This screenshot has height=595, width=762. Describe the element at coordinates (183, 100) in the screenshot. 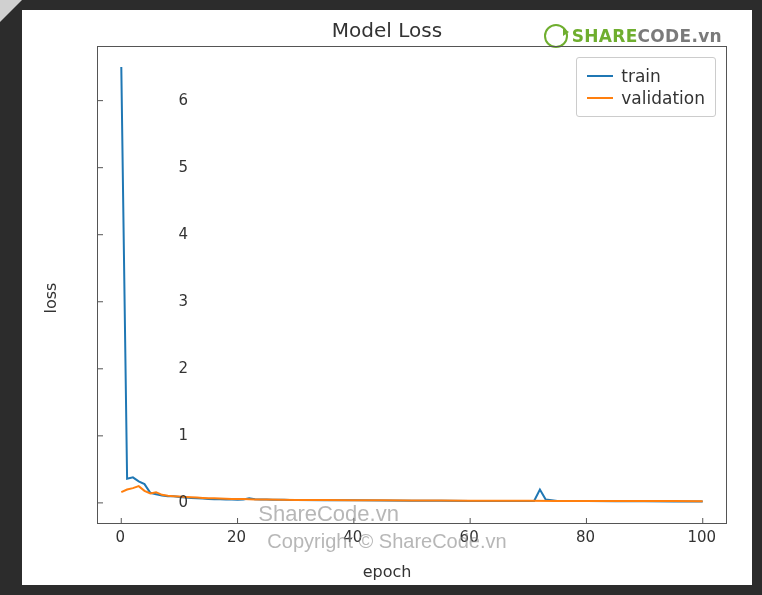

I see `ytick-6: 6` at that location.